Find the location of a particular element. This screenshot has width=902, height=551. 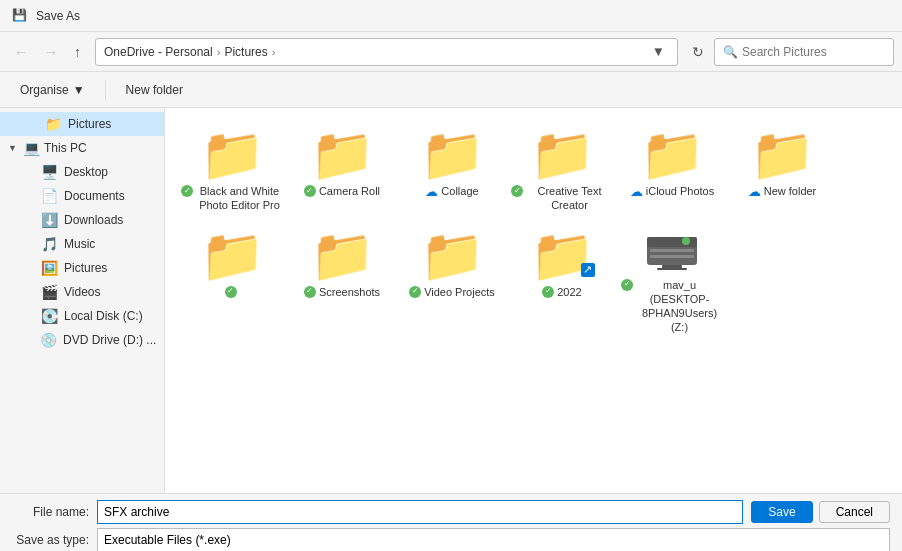

title-bar: 💾 Save As is located at coordinates (451, 16).